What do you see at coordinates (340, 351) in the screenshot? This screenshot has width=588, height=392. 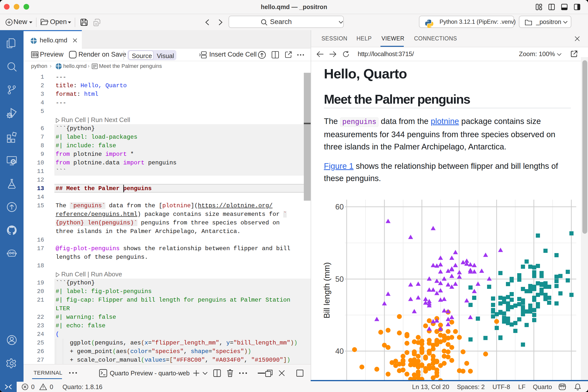 I see `svg-text: 40` at bounding box center [340, 351].